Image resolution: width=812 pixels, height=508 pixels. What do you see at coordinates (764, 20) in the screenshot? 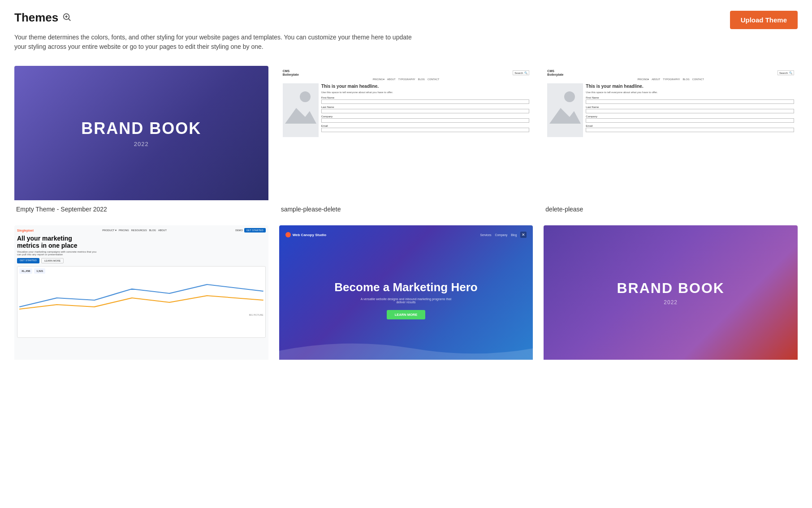
I see `upload-theme-button: Upload Theme` at bounding box center [764, 20].